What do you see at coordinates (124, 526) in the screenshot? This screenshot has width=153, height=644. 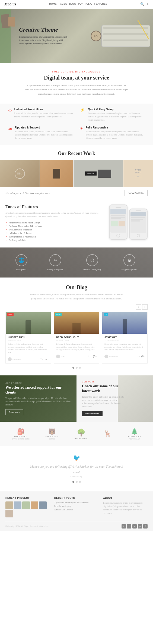 I see `social-facebook: f` at bounding box center [124, 526].